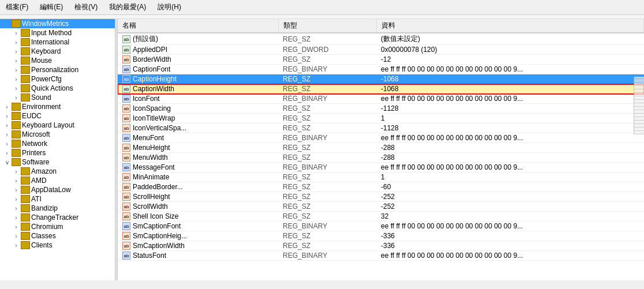 This screenshot has height=289, width=644. I want to click on table-row: abSmCaptionWidthREG_SZ-336, so click(381, 246).